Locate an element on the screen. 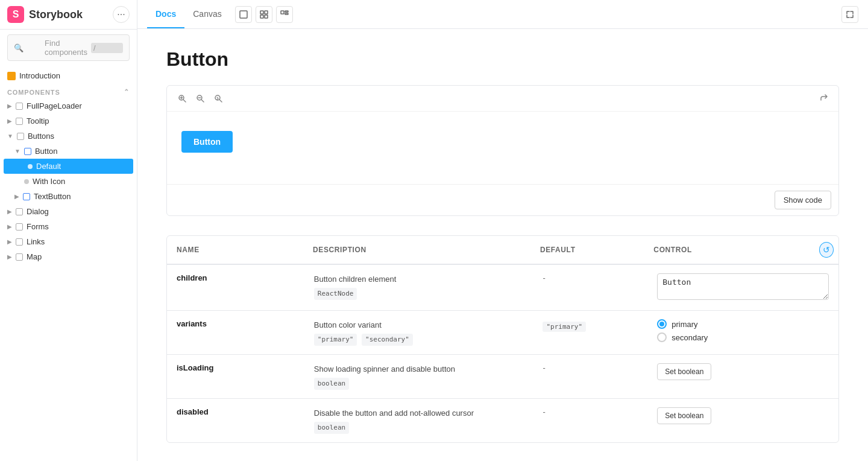 This screenshot has height=461, width=868. header-name: Name is located at coordinates (235, 250).